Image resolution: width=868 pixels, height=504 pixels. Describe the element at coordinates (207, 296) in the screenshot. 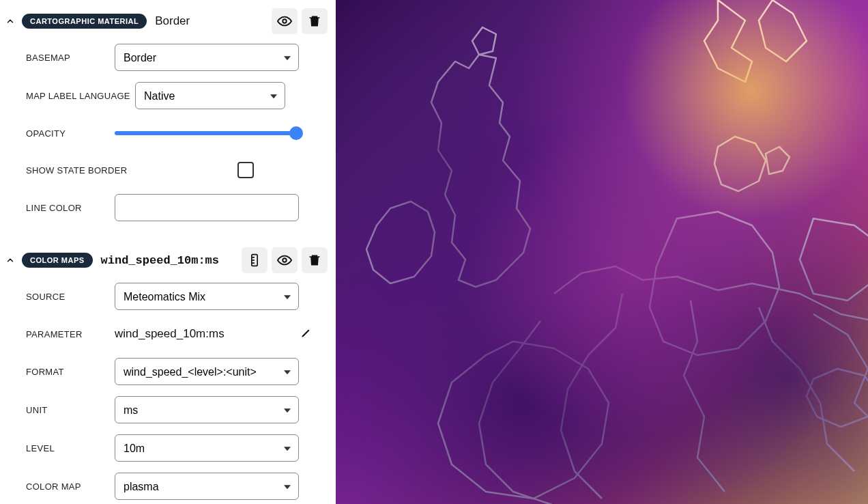

I see `source-select: Meteomatics Mix` at that location.